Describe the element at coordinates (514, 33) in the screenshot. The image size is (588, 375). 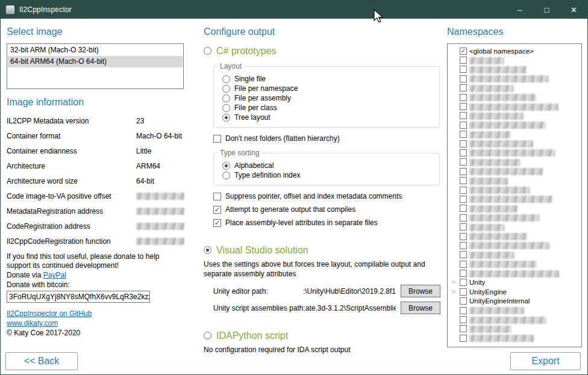
I see `namespaces-heading: Namespaces` at that location.